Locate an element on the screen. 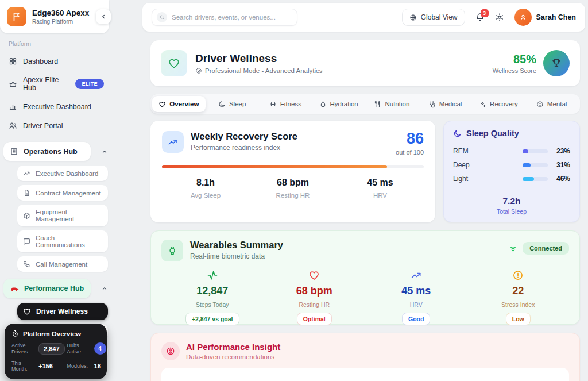 This screenshot has height=381, width=588. tab-label: Nutrition is located at coordinates (397, 104).